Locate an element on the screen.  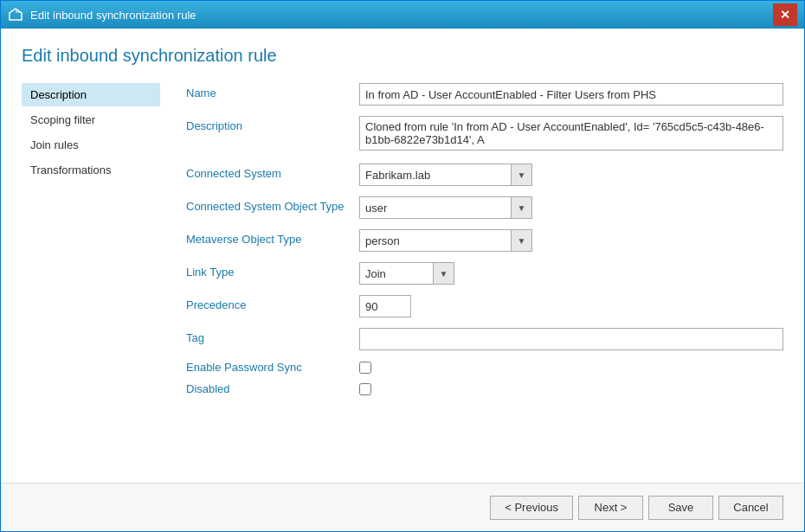
link-type-row: Link Type Join ▼ is located at coordinates (485, 273).